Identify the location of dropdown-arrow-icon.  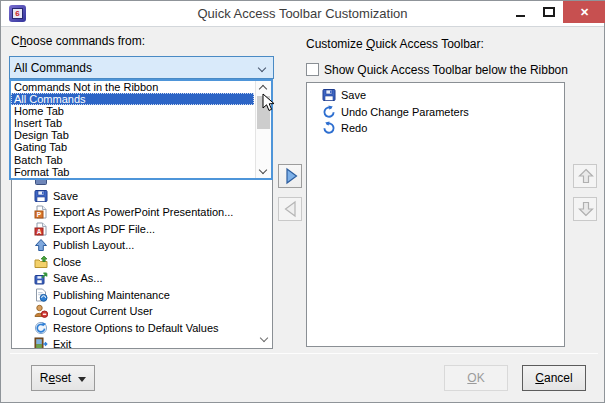
(82, 380).